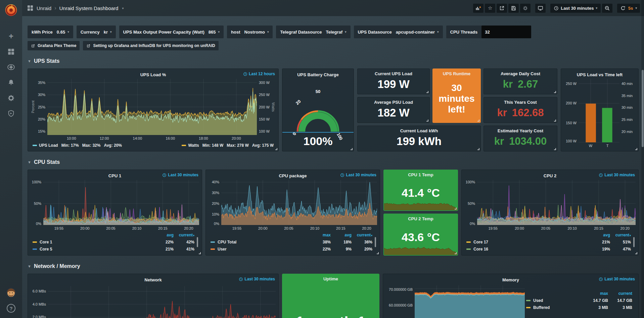 This screenshot has width=644, height=318. What do you see at coordinates (550, 176) in the screenshot?
I see `panel-title: CPU 2` at bounding box center [550, 176].